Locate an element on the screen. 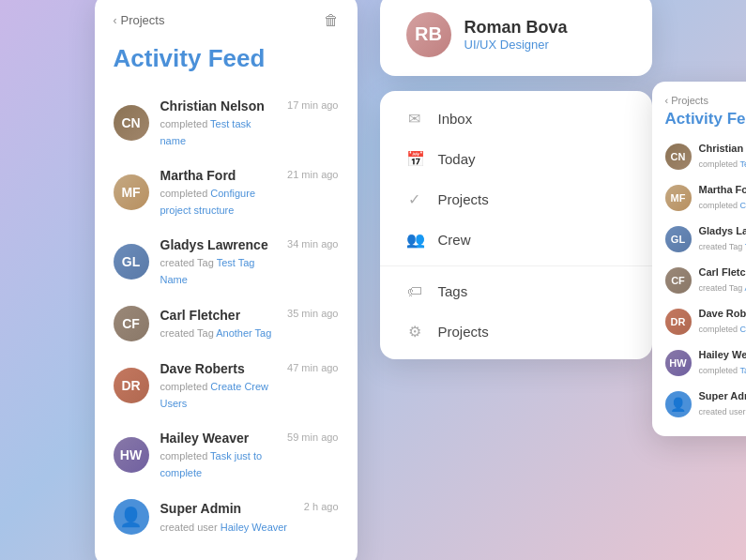 This screenshot has width=746, height=560. small-chevron-icon: ‹ is located at coordinates (667, 100).